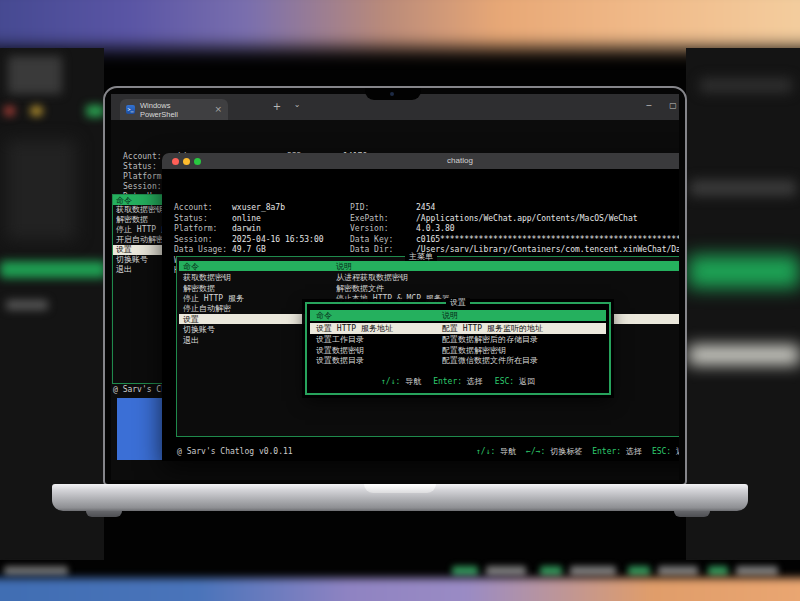 The height and width of the screenshot is (601, 800). I want to click on lid-groove, so click(400, 488).